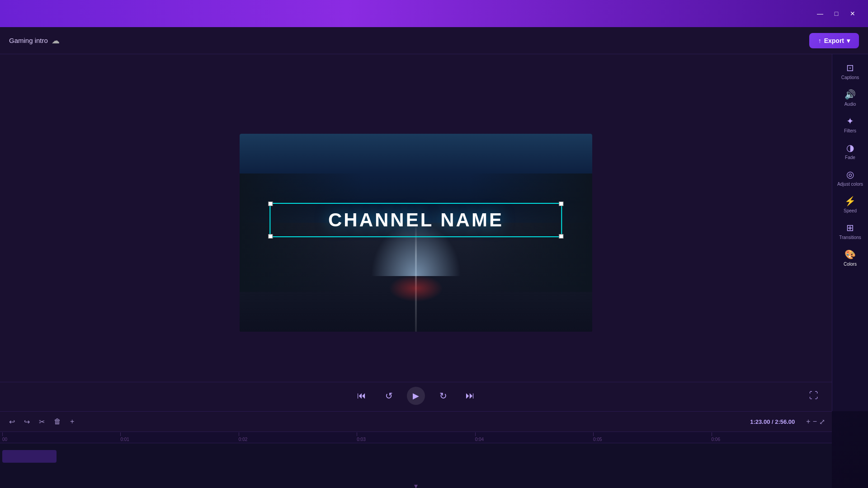  What do you see at coordinates (28, 41) in the screenshot?
I see `project-title: Gaming intro` at bounding box center [28, 41].